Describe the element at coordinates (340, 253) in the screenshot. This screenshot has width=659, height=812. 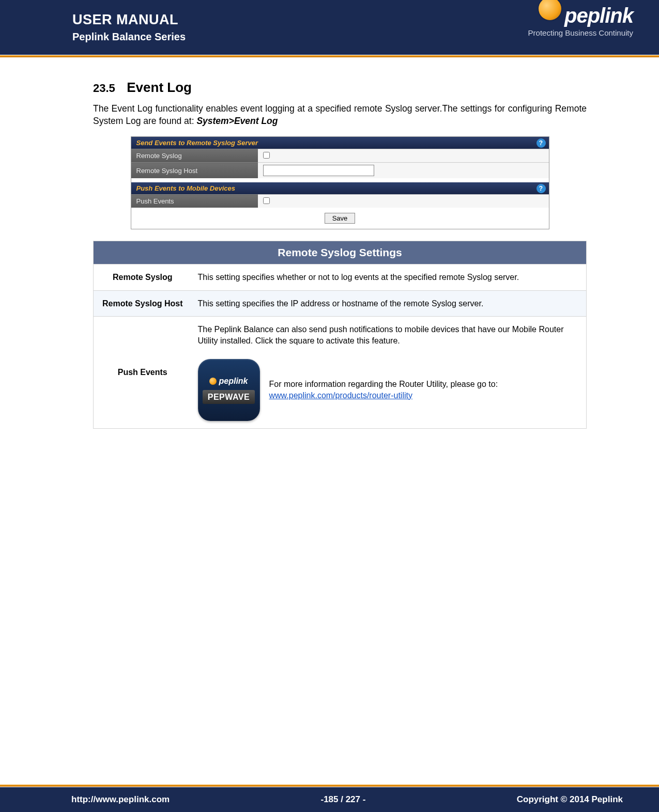
I see `desc-table-title: Remote Syslog Settings` at that location.